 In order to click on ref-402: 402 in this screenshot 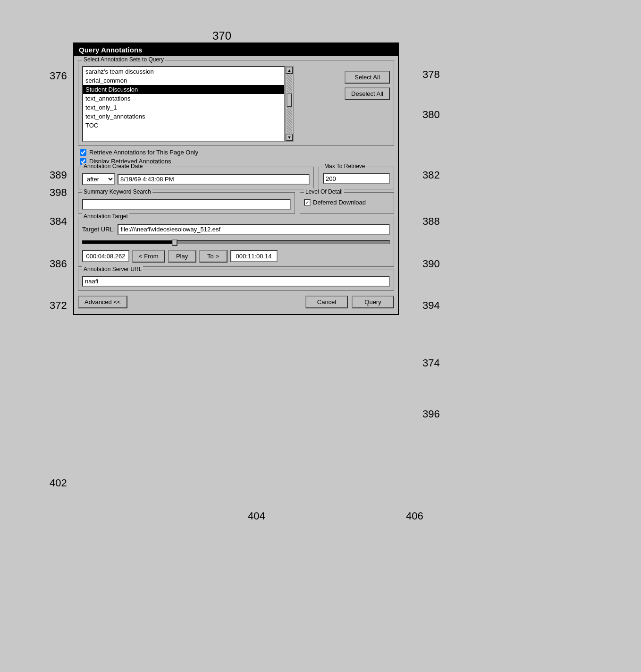, I will do `click(59, 483)`.